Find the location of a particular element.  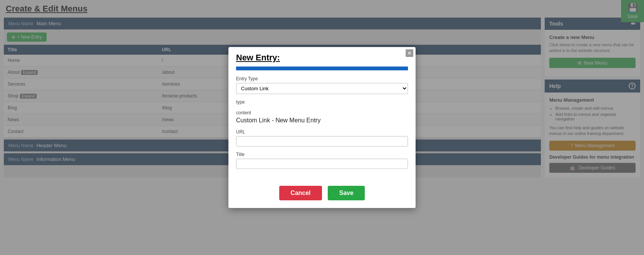

url-input is located at coordinates (322, 141).